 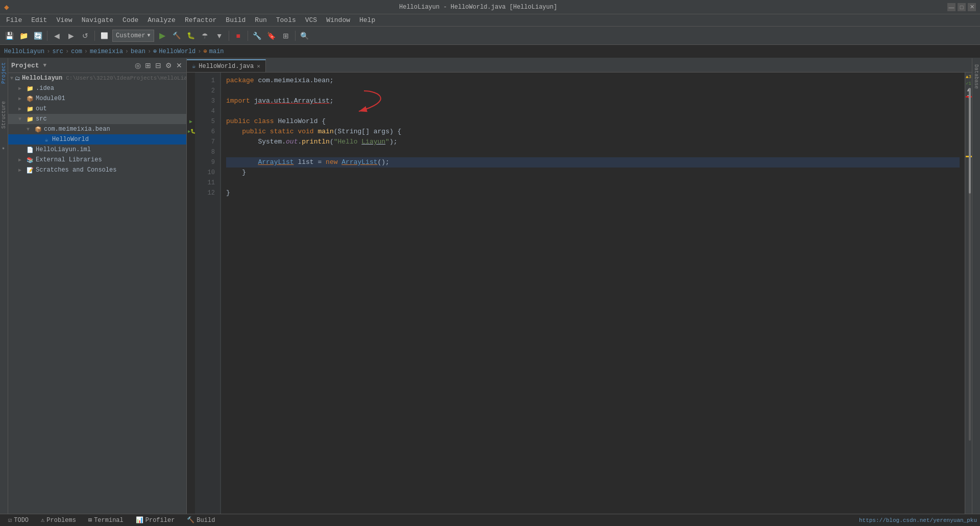 What do you see at coordinates (97, 119) in the screenshot?
I see `tree-src: ▼ 📁 src` at bounding box center [97, 119].